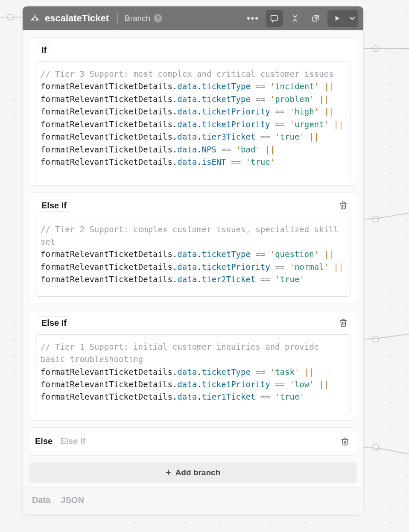 The image size is (409, 532). Describe the element at coordinates (143, 18) in the screenshot. I see `node-subtitle: Branch ?` at that location.